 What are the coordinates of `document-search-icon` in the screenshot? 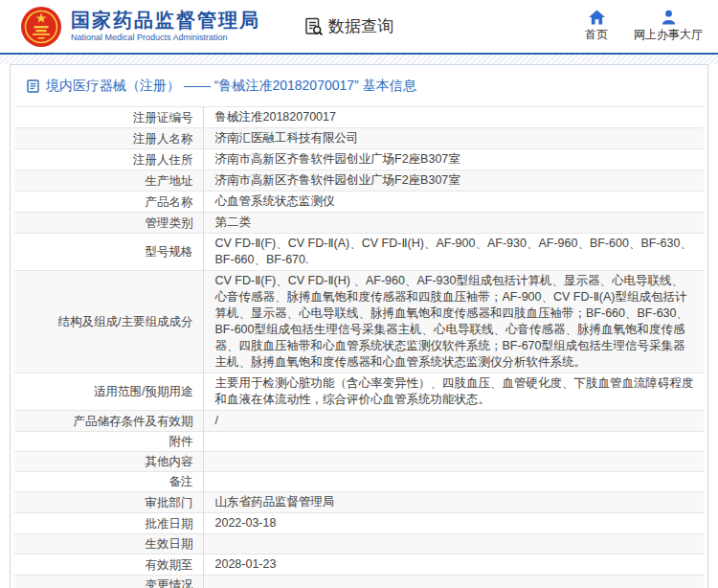 It's located at (314, 27).